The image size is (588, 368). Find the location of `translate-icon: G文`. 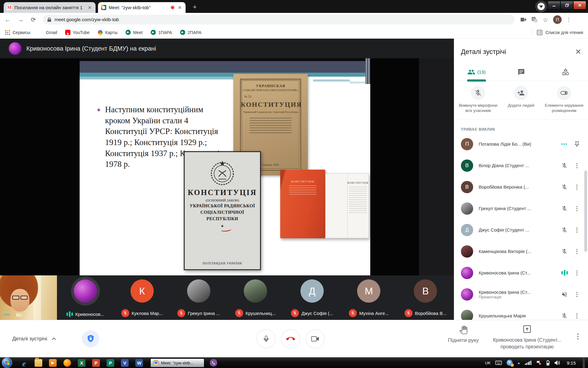

translate-icon: G文 is located at coordinates (534, 20).